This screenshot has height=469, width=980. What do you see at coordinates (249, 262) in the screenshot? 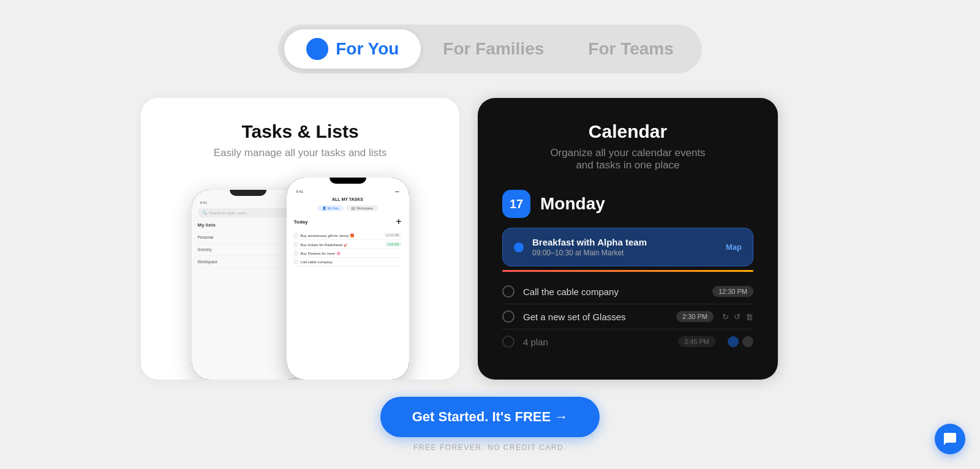
I see `list-item: Workspace` at bounding box center [249, 262].